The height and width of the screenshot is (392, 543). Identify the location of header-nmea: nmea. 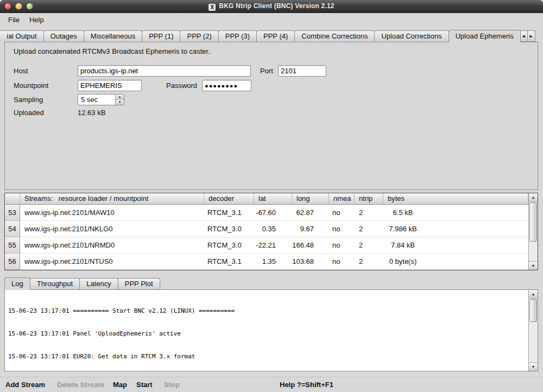
(342, 199).